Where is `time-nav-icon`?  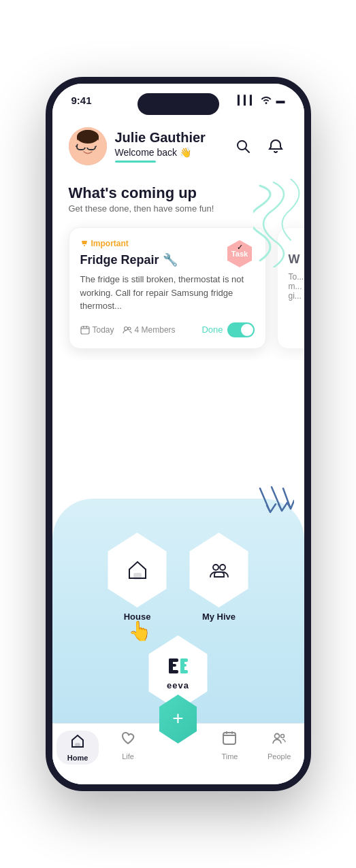 time-nav-icon is located at coordinates (229, 740).